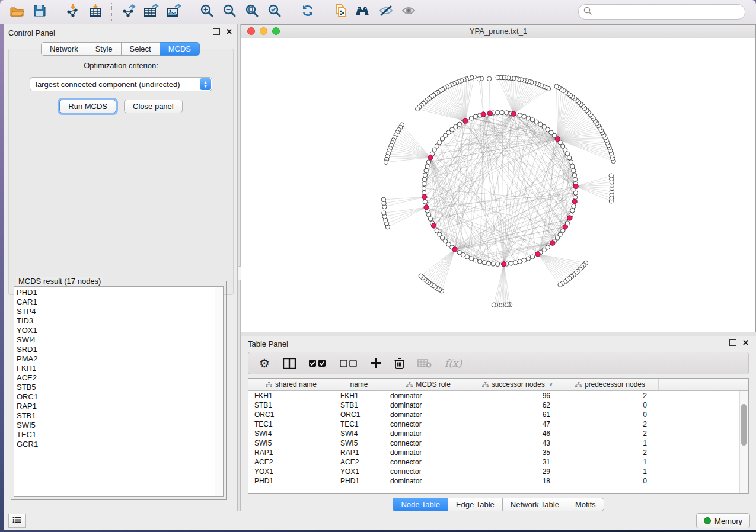 The image size is (756, 532). What do you see at coordinates (429, 481) in the screenshot?
I see `table-cell: dominator` at bounding box center [429, 481].